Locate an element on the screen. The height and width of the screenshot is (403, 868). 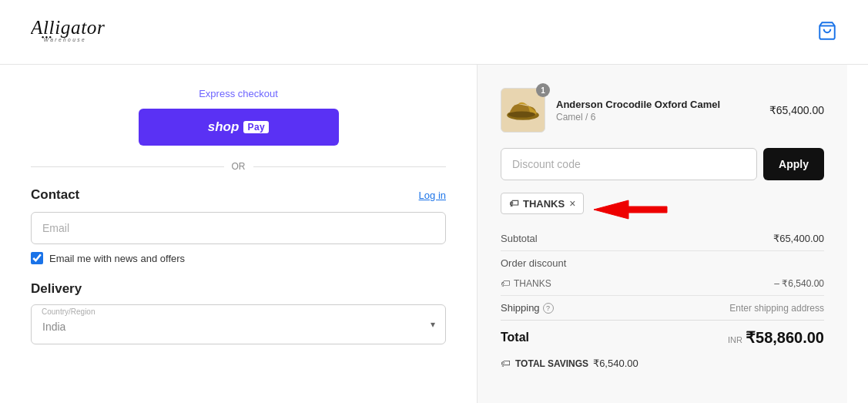
remove-discount-button: × is located at coordinates (572, 203).